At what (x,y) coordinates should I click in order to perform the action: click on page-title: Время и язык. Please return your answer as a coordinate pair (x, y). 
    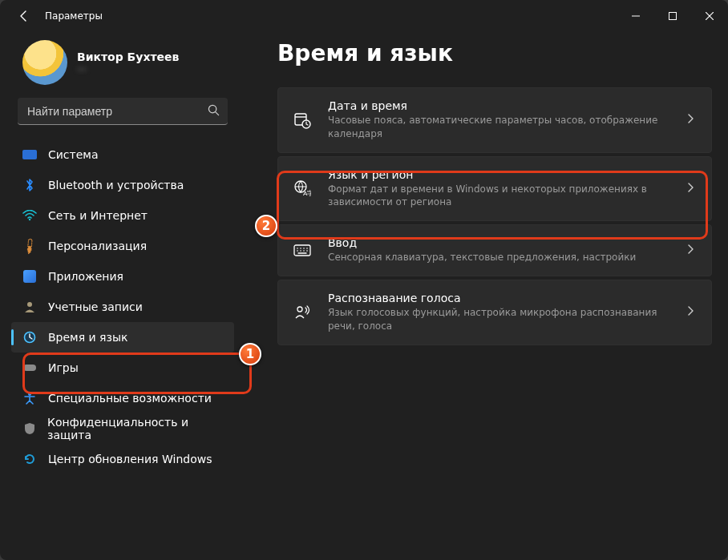
    Looking at the image, I should click on (495, 53).